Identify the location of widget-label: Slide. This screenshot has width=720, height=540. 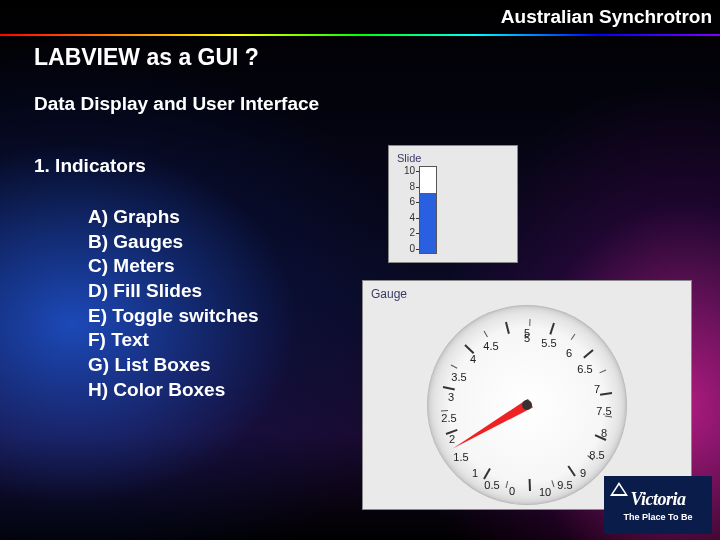
(453, 158).